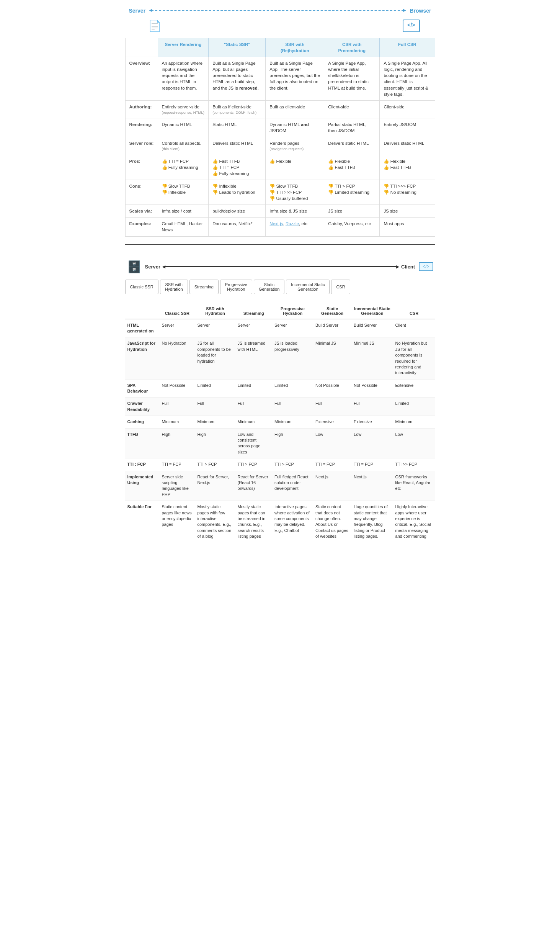 The width and height of the screenshot is (560, 941). Describe the element at coordinates (280, 443) in the screenshot. I see `ttfb-row: TTFB High High Low and consistent across…` at that location.